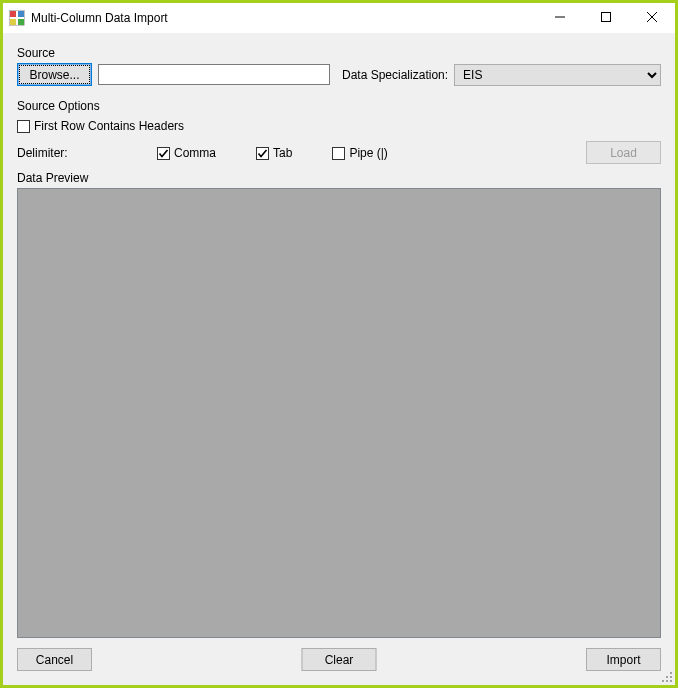 This screenshot has height=688, width=678. I want to click on source-options-group-label: Source Options, so click(60, 106).